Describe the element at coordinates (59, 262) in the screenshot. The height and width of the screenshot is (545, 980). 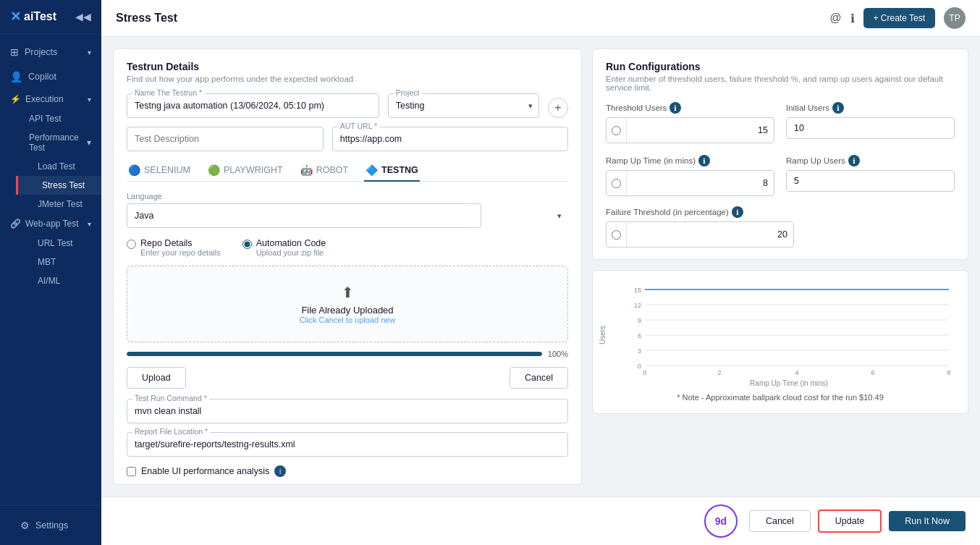
I see `sidebar-item-mbt: MBT` at that location.